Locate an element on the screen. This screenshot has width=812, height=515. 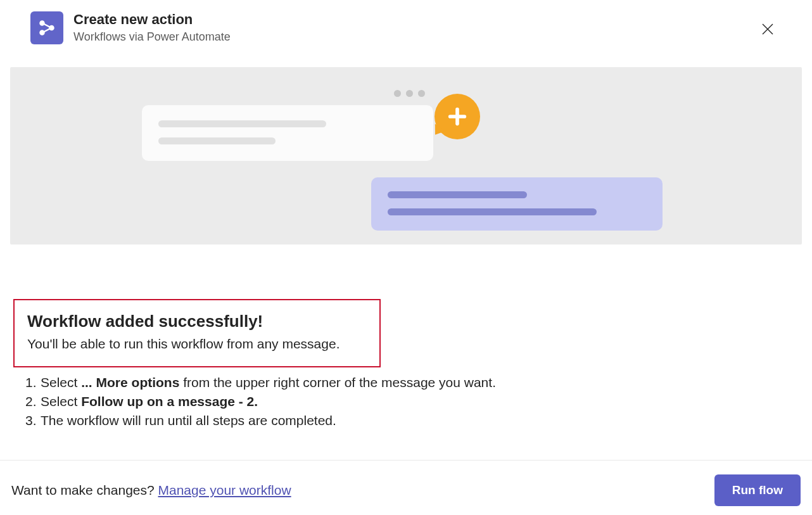
close-button is located at coordinates (768, 29).